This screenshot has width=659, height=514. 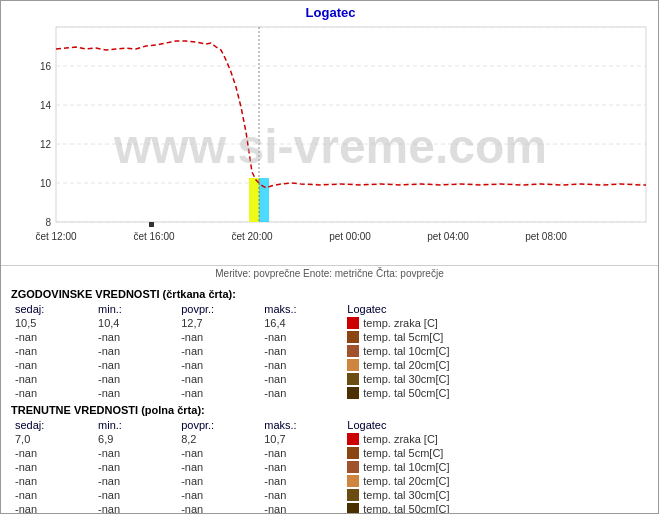 I want to click on cur-label-5: temp. tal 50cm[C], so click(x=406, y=508).